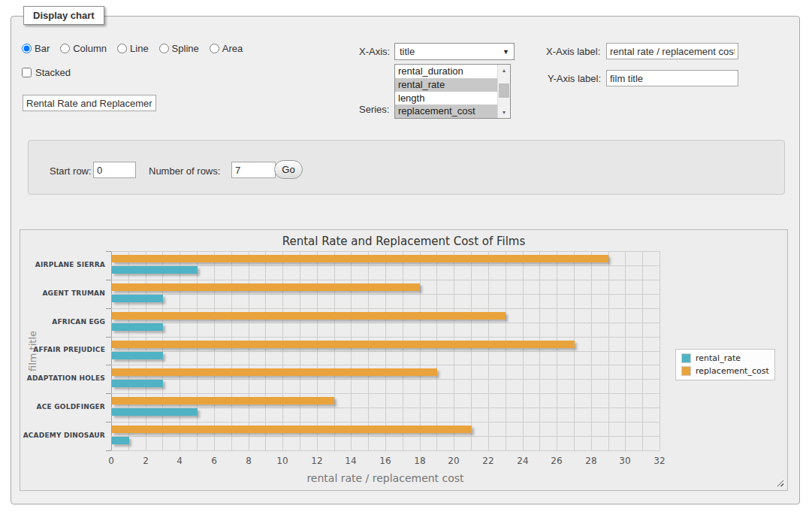 This screenshot has width=812, height=512. I want to click on chart-title: Rental Rate and Replacement Cost of Film…, so click(404, 241).